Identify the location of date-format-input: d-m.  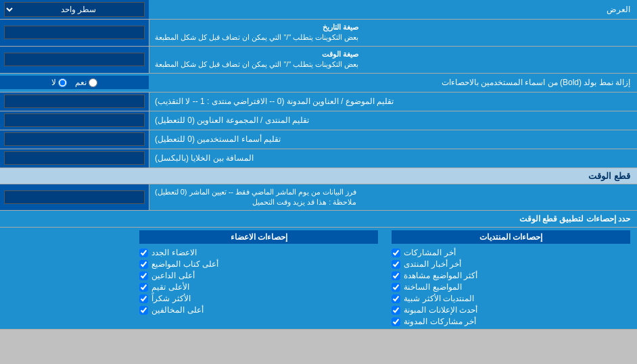
(74, 32).